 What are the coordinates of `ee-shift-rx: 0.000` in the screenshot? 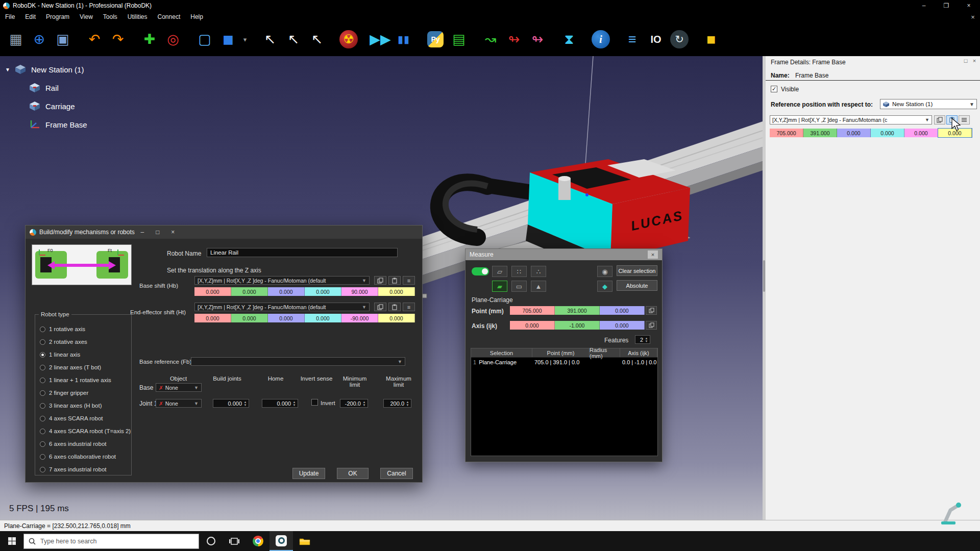 It's located at (323, 318).